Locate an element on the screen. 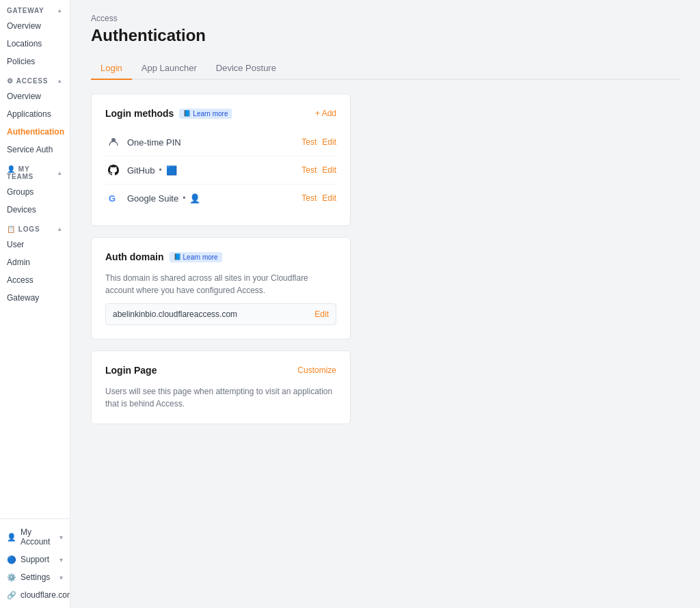 The height and width of the screenshot is (608, 700). sidebar-item-gateway-policies: Policies is located at coordinates (35, 61).